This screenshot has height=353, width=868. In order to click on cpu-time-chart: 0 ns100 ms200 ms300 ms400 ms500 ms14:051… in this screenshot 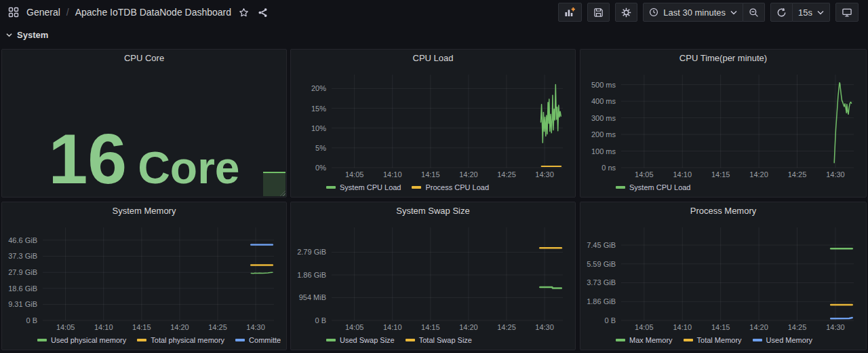, I will do `click(723, 124)`.